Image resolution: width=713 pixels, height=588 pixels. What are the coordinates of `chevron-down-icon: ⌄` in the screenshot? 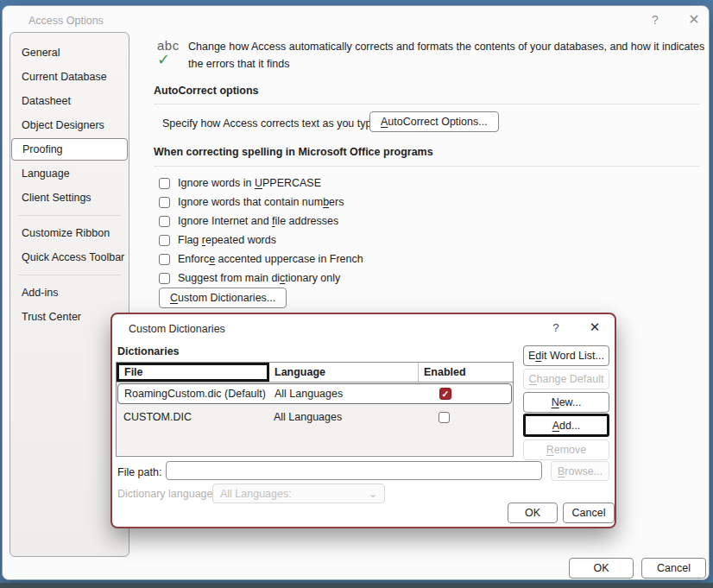 It's located at (373, 494).